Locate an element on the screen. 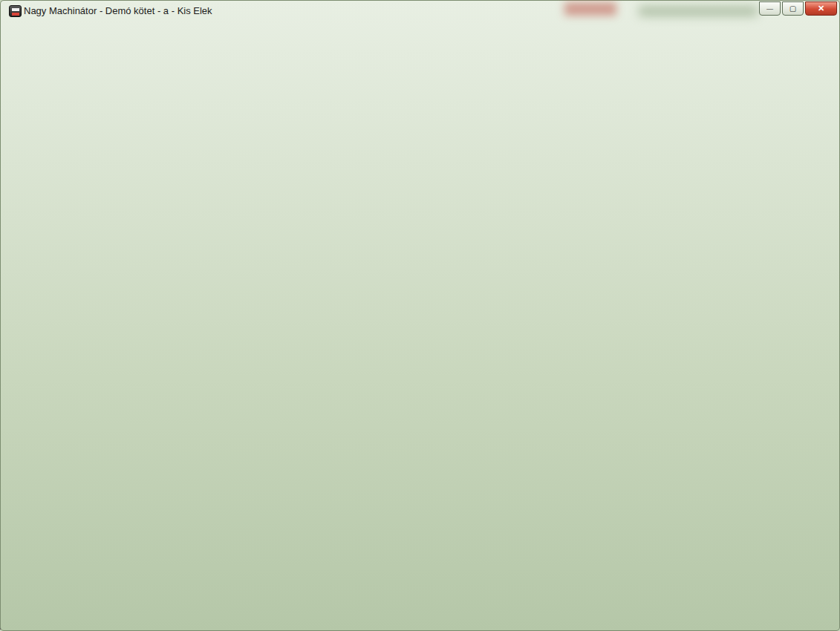  minimize-icon: — is located at coordinates (769, 9).